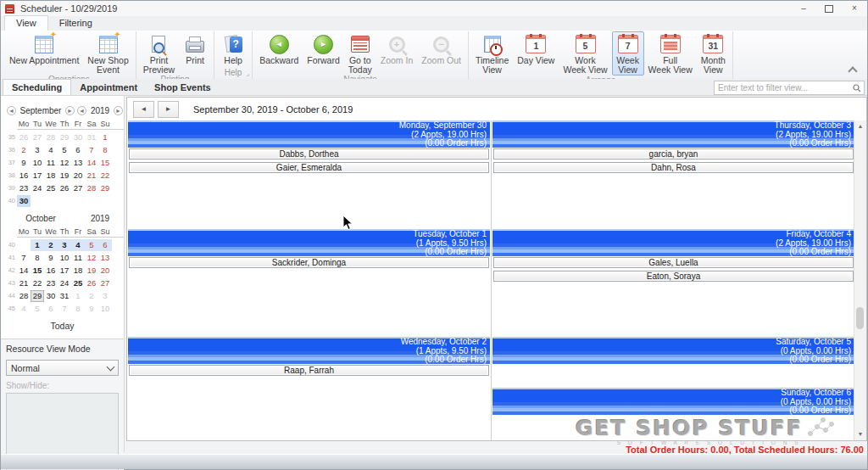  Describe the element at coordinates (248, 74) in the screenshot. I see `dialog-launcher-icon: ⌟` at that location.